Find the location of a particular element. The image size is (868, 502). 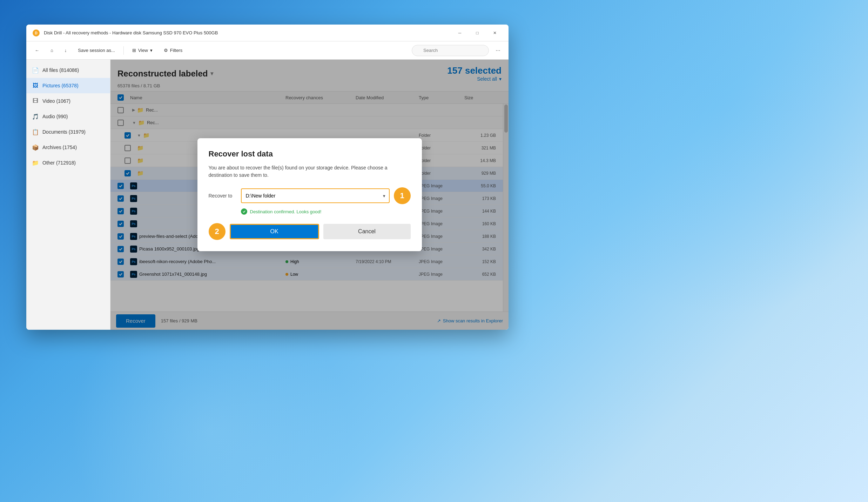

save-session-button: Save session as... is located at coordinates (96, 51).